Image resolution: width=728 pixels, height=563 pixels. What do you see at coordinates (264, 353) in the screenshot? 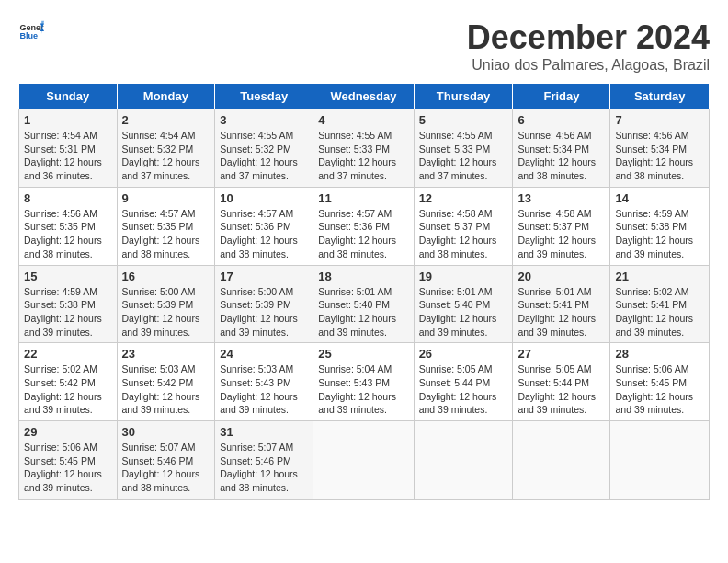
I see `day-number: 24` at bounding box center [264, 353].